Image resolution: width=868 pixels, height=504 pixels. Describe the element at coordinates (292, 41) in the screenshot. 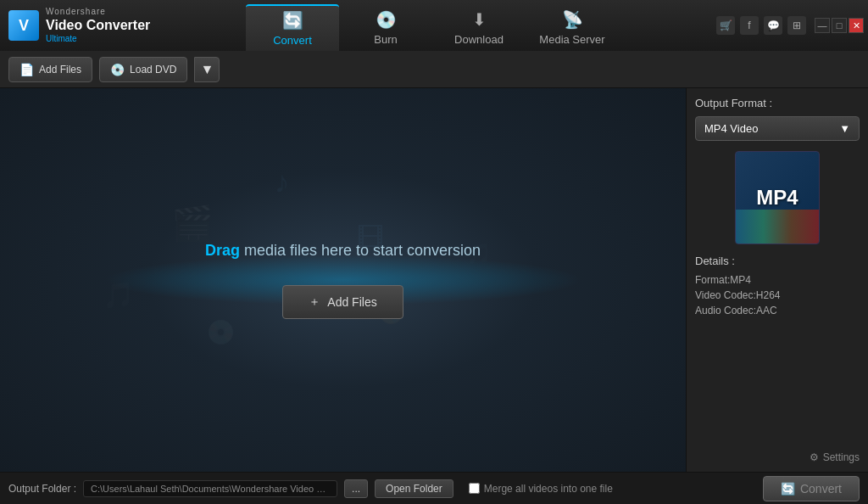

I see `tab-convert-label: Convert` at that location.